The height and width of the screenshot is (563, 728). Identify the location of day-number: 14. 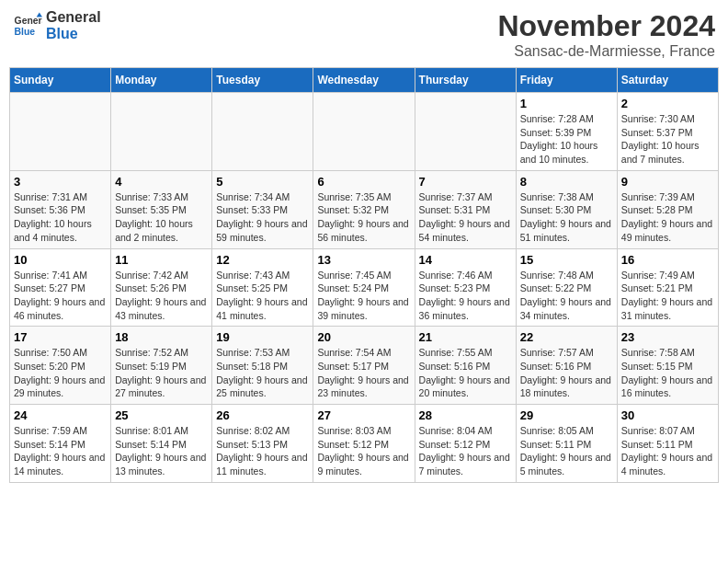
(465, 259).